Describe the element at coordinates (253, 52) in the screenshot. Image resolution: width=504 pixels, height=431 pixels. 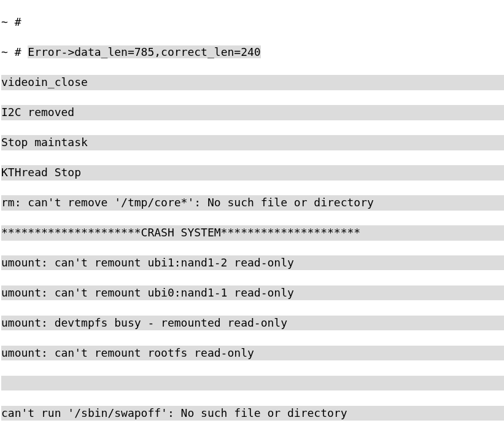
I see `error-line: ~ # Error->data_len=785,correct_len=240` at that location.